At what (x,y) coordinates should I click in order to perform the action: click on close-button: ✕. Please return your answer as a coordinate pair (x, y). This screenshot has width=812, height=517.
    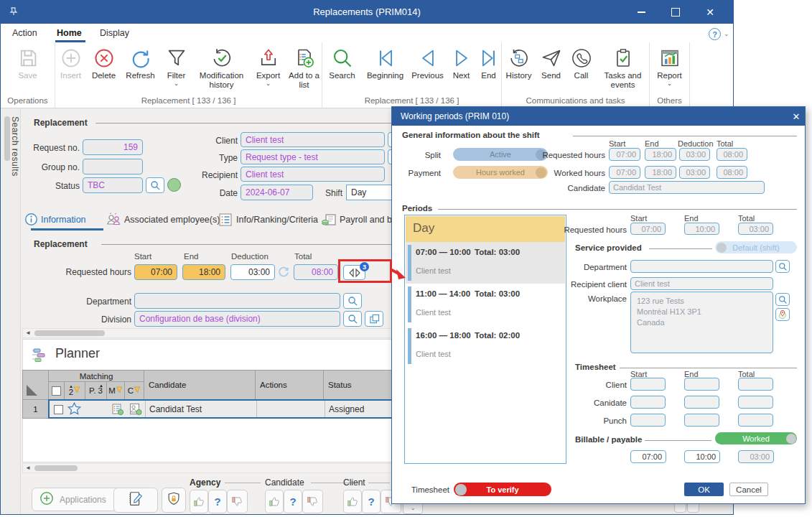
    Looking at the image, I should click on (710, 12).